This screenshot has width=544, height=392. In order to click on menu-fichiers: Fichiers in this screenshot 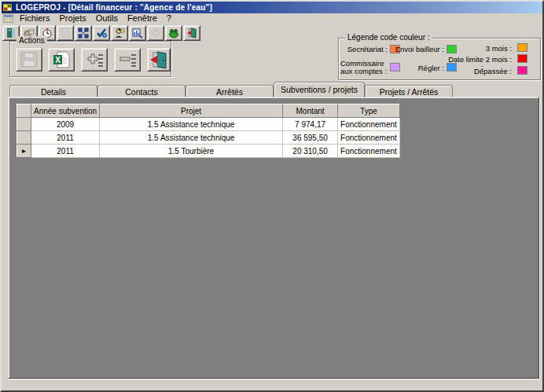, I will do `click(35, 19)`.